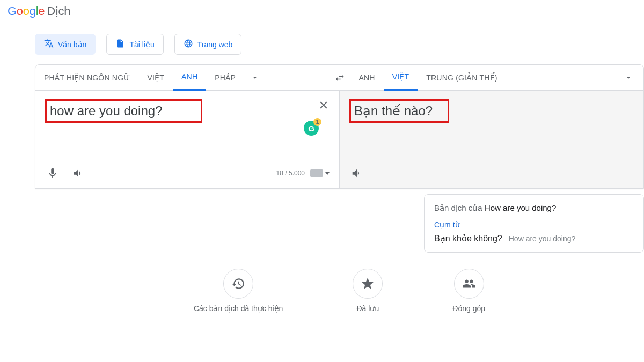  Describe the element at coordinates (188, 44) in the screenshot. I see `globe-icon` at that location.